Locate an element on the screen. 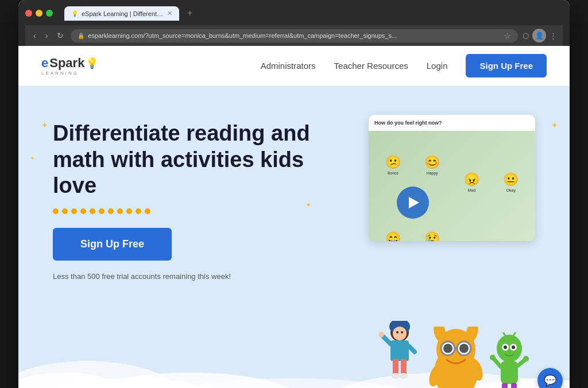 The width and height of the screenshot is (588, 388). nav-links: Administrators Teacher Resources Login S… is located at coordinates (404, 65).